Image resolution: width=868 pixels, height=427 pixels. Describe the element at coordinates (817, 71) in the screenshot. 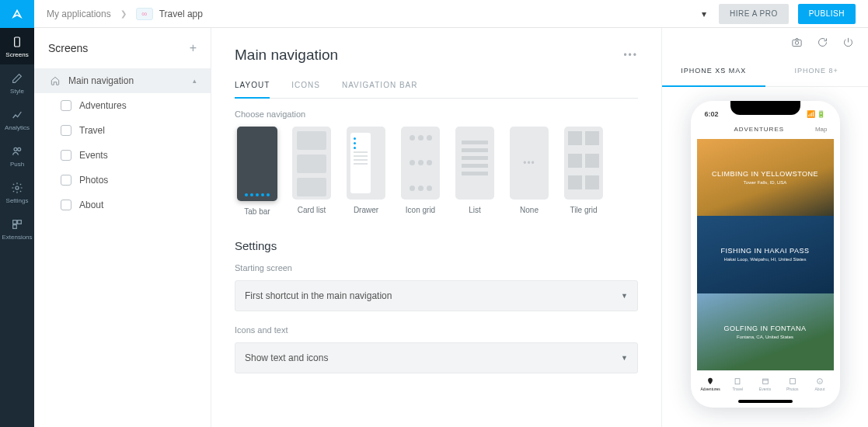

I see `device-tab-8plus: IPHONE 8+` at that location.